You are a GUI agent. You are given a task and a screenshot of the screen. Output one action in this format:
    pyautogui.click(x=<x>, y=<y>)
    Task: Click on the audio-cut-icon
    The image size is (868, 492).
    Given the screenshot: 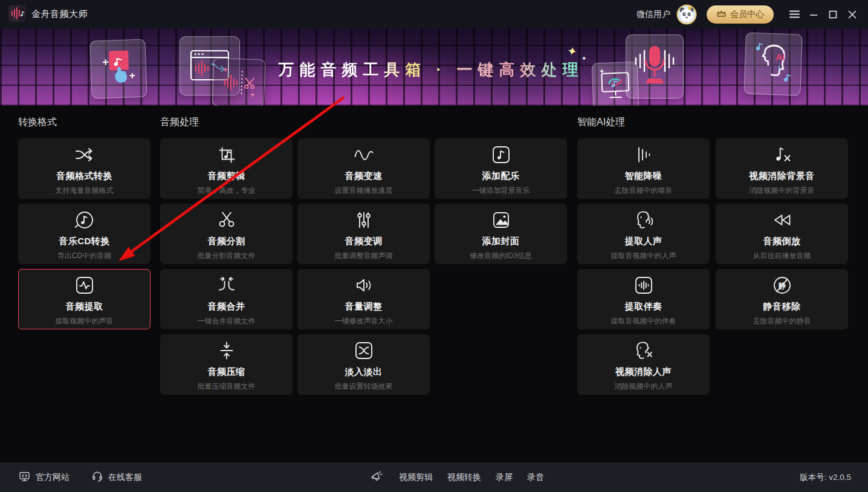 What is the action you would take?
    pyautogui.click(x=227, y=155)
    